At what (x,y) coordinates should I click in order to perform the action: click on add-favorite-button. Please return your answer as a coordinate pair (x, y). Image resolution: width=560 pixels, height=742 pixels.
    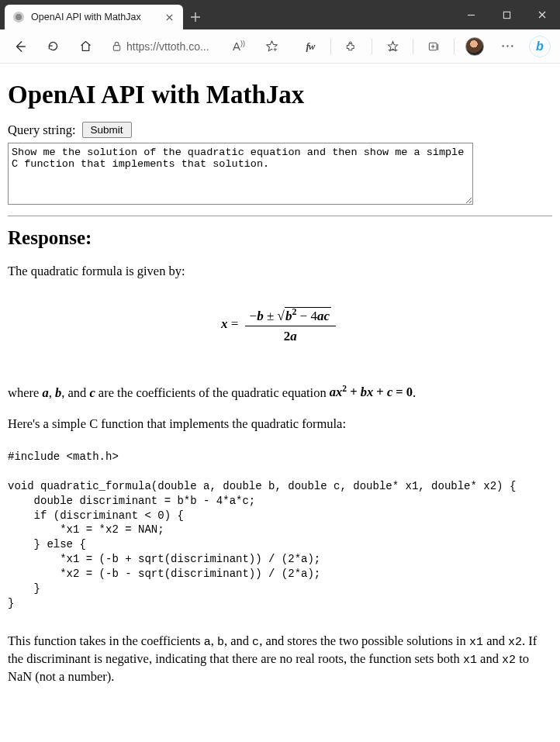
    Looking at the image, I should click on (271, 47).